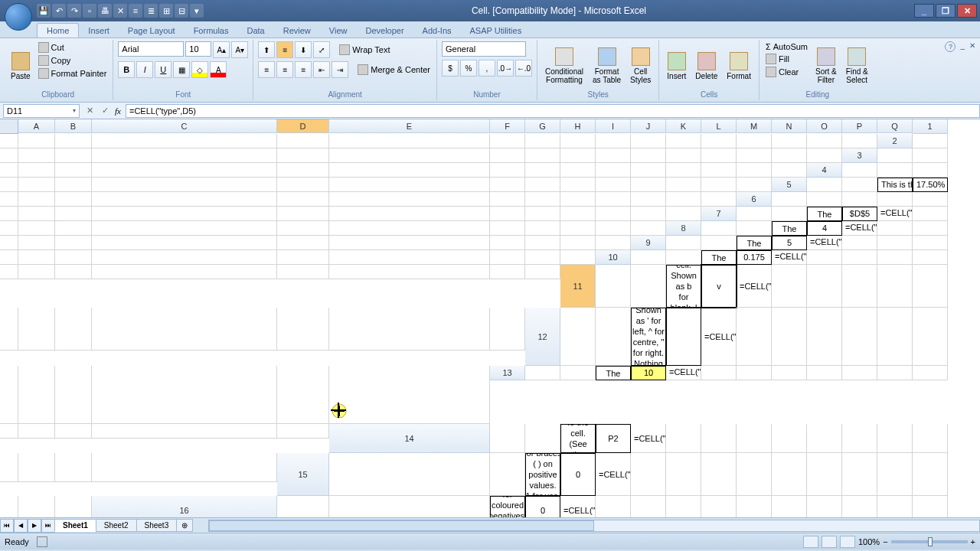  What do you see at coordinates (303, 474) in the screenshot?
I see `row-header-15: 15` at bounding box center [303, 474].